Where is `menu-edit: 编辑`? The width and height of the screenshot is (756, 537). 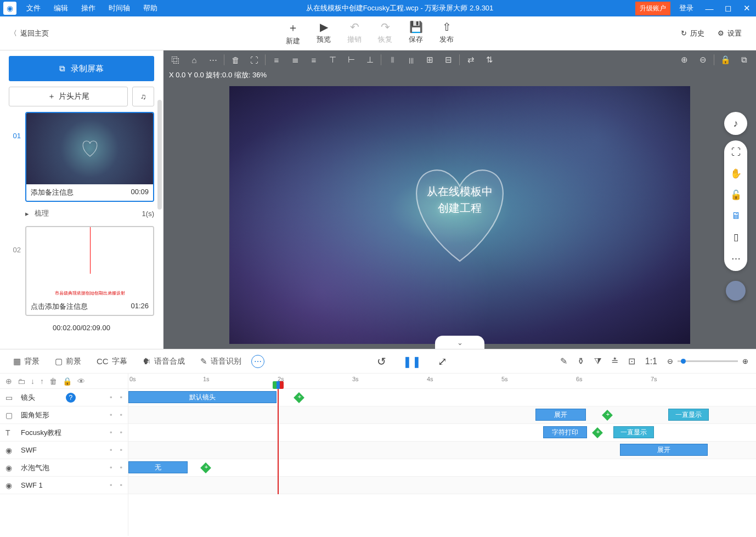 menu-edit: 编辑 is located at coordinates (61, 8).